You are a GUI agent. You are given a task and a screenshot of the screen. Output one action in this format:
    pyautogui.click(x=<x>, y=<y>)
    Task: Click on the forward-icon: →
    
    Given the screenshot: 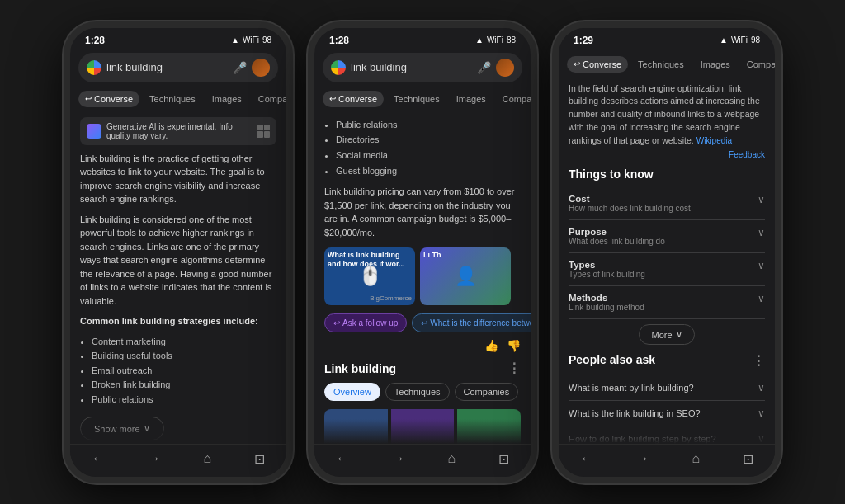 What is the action you would take?
    pyautogui.click(x=154, y=459)
    